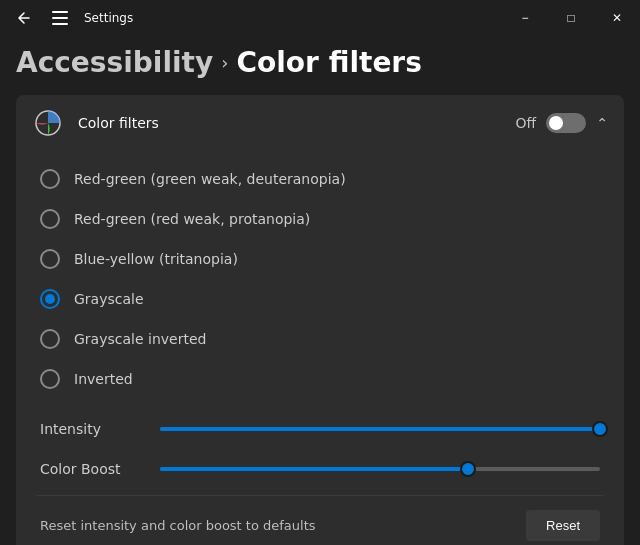  I want to click on radio-option-2: Red-green (red weak, protanopia), so click(320, 219).